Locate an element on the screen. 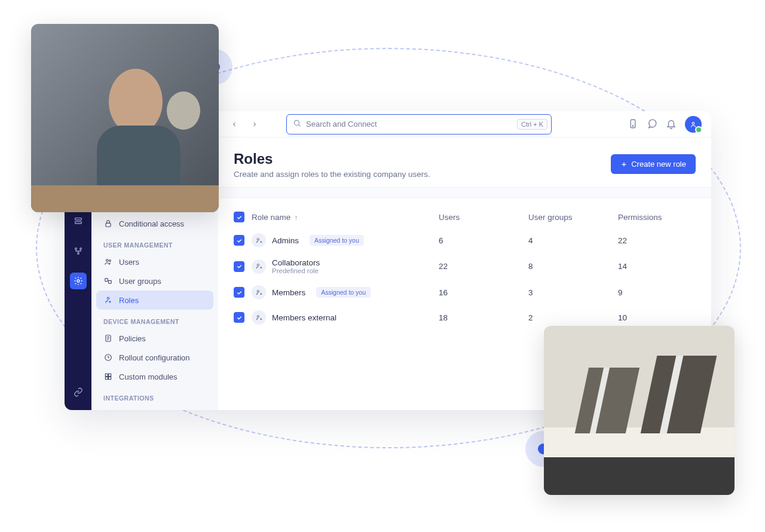 The height and width of the screenshot is (532, 765). sidebar-item-custom-modules: Custom modules is located at coordinates (155, 377).